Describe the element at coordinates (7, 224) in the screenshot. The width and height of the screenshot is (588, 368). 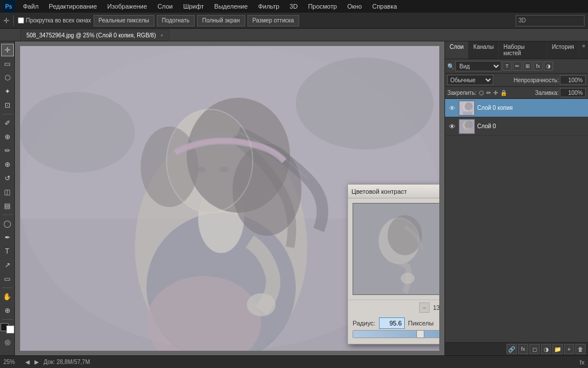
I see `tool-dodge: ◯` at that location.